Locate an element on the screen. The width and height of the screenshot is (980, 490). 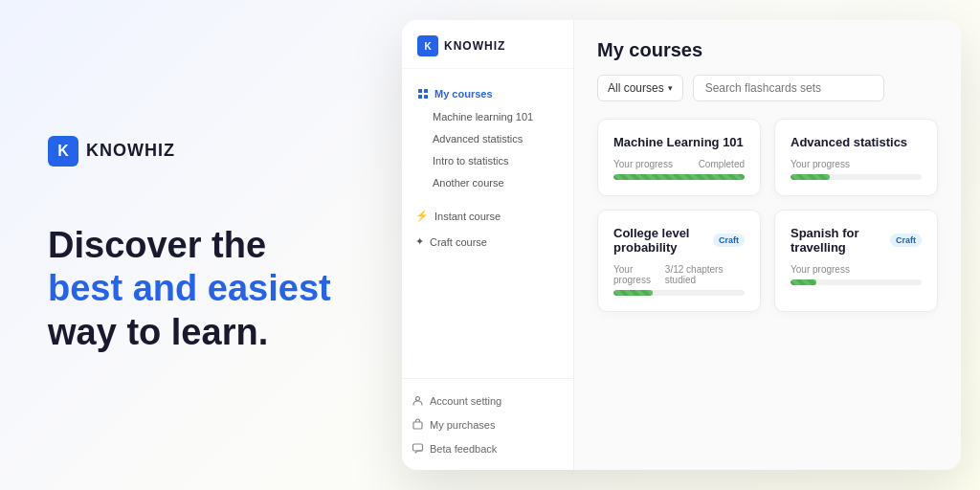
feedback-icon is located at coordinates (417, 448).